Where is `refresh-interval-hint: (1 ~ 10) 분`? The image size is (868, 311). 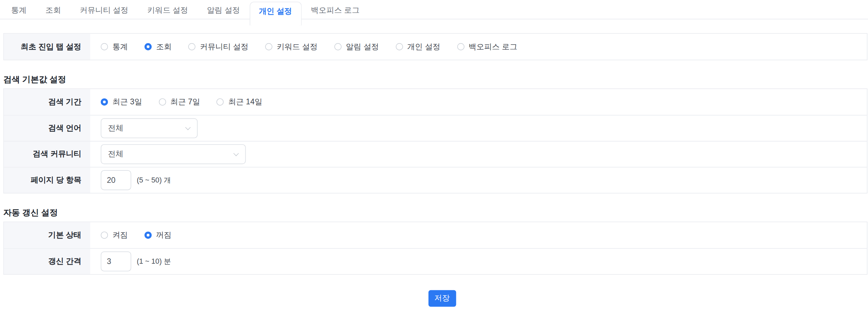 refresh-interval-hint: (1 ~ 10) 분 is located at coordinates (154, 261).